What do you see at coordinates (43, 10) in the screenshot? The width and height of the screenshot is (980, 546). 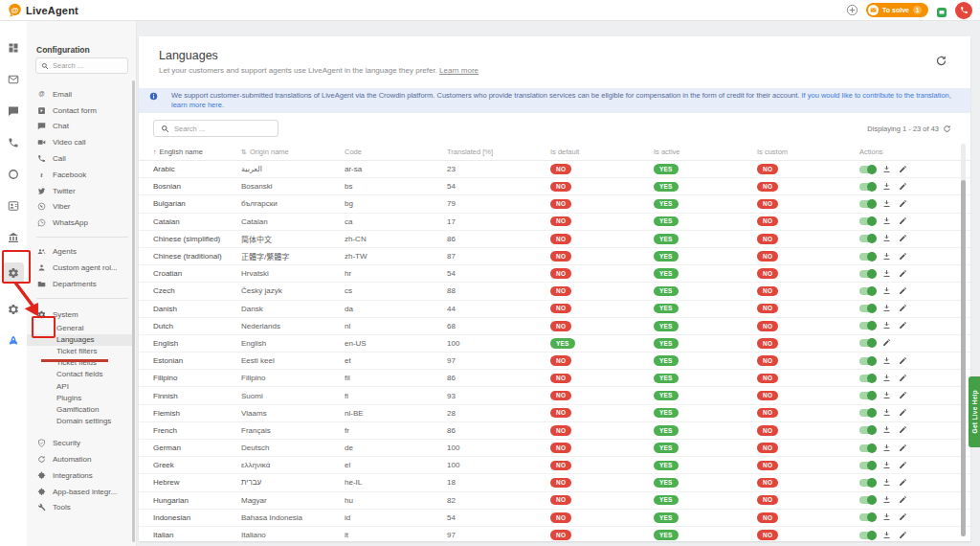 I see `liveagent-logo: @ LiveAgent` at bounding box center [43, 10].